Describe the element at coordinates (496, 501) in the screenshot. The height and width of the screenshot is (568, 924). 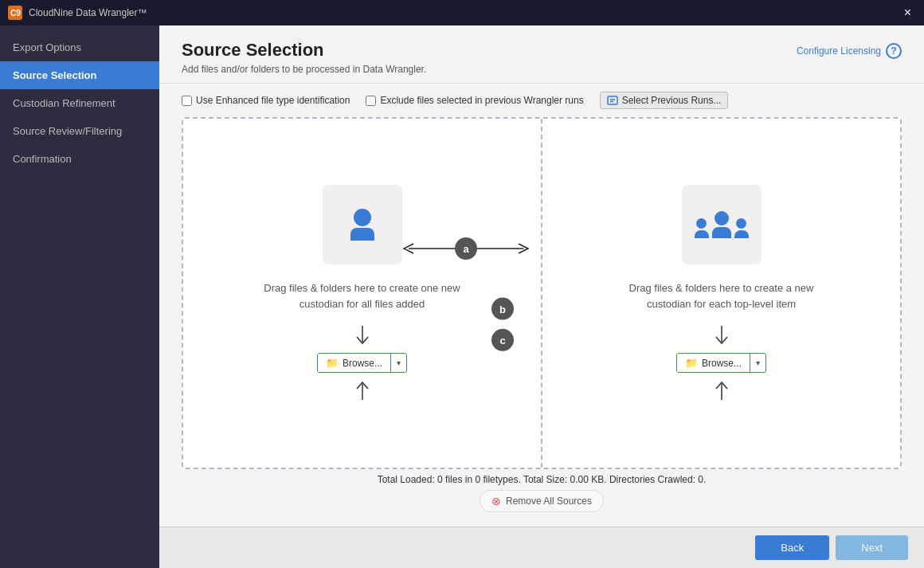
I see `remove-icon: ⊗` at that location.